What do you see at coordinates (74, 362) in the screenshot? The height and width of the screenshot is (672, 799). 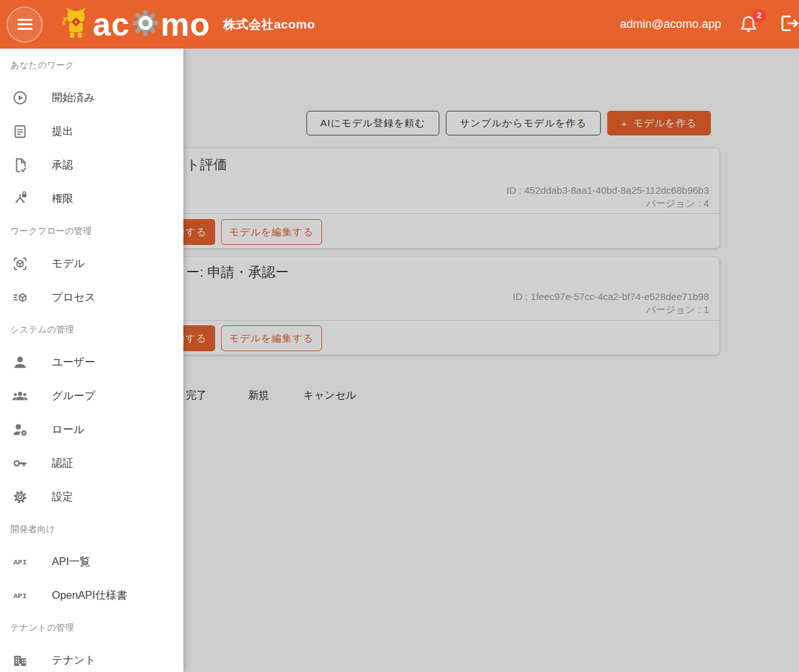 I see `sidebar-item-label: ユーザー` at bounding box center [74, 362].